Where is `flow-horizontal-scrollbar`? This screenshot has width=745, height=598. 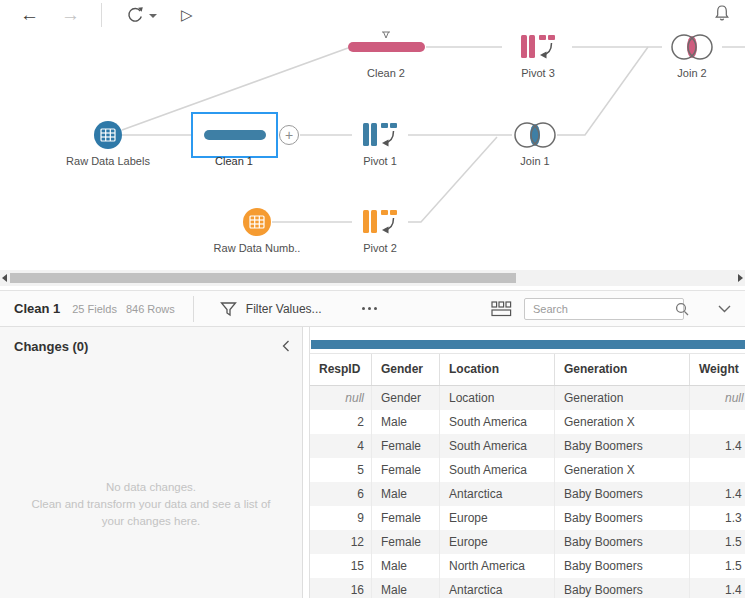
flow-horizontal-scrollbar is located at coordinates (372, 278).